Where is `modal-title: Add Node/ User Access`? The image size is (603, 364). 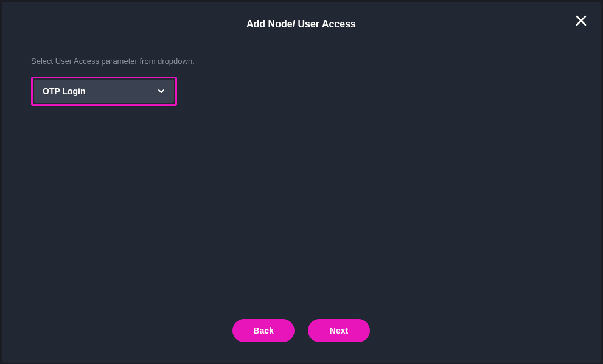
modal-title: Add Node/ User Access is located at coordinates (301, 24).